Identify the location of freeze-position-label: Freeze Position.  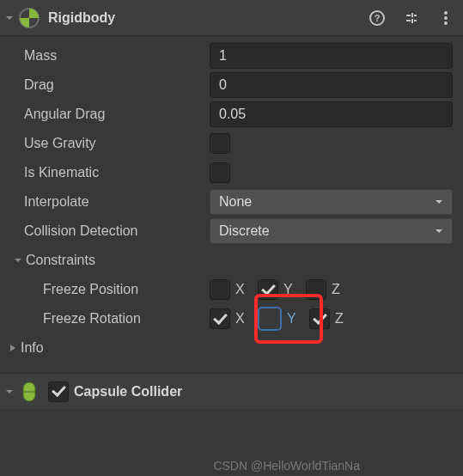
(105, 290).